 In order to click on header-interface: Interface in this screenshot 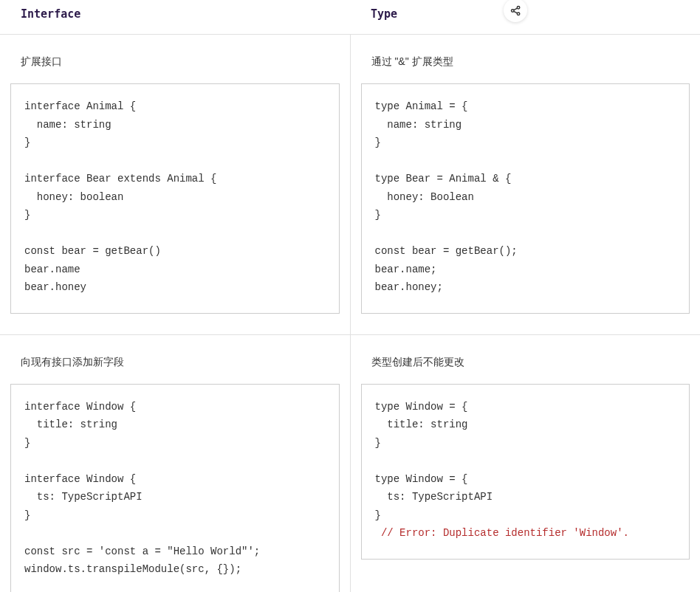, I will do `click(175, 18)`.